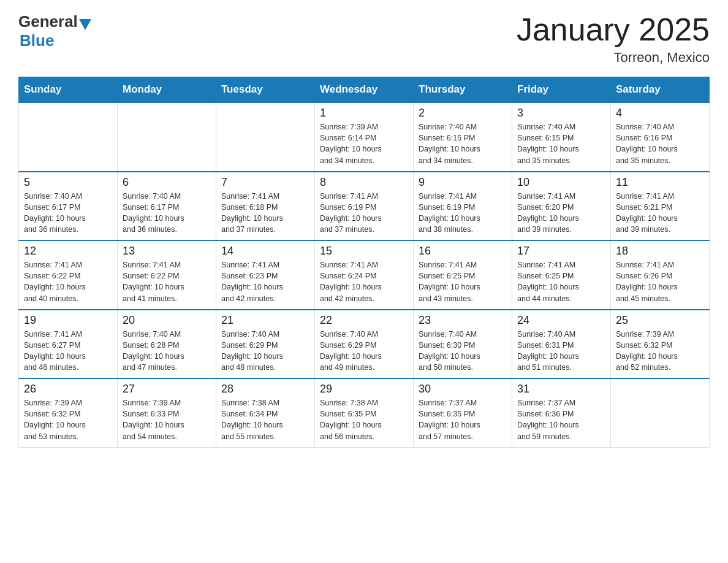 This screenshot has width=728, height=563. I want to click on day-cell-27: 27Sunrise: 7:39 AMSunset: 6:33 PMDayligh…, so click(167, 413).